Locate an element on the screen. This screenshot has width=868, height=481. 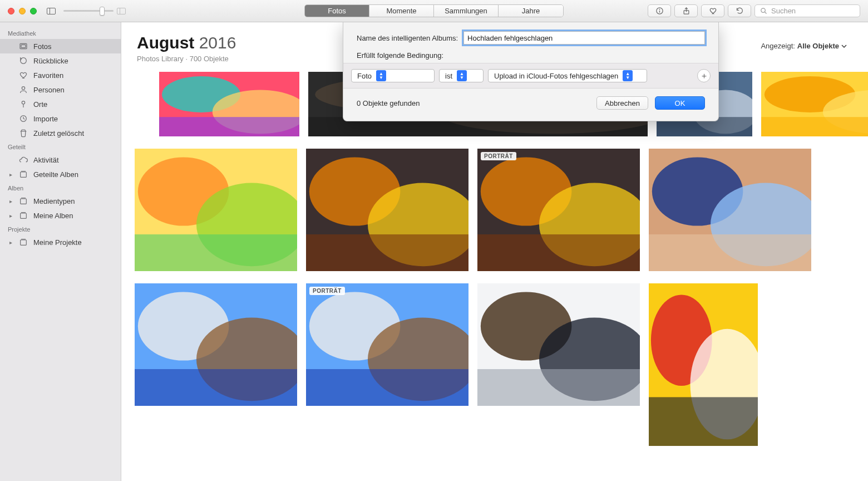
photos-icon is located at coordinates (23, 46).